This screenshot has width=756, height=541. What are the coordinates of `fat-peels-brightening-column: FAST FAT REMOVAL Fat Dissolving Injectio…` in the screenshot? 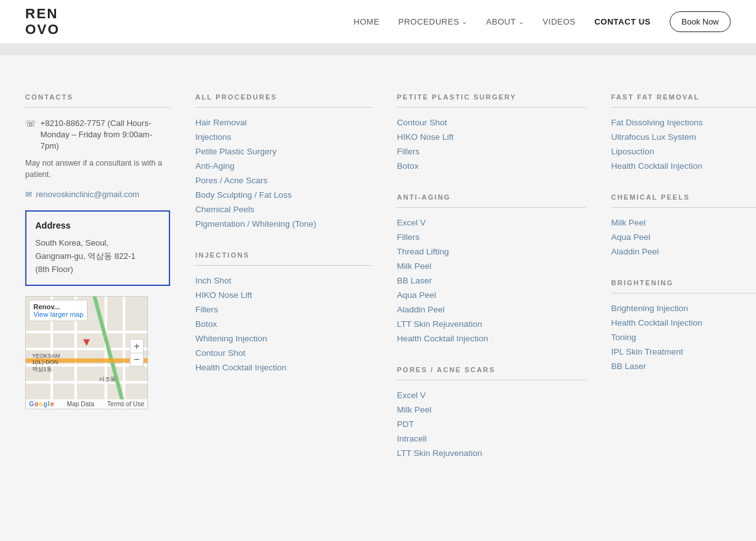 It's located at (684, 278).